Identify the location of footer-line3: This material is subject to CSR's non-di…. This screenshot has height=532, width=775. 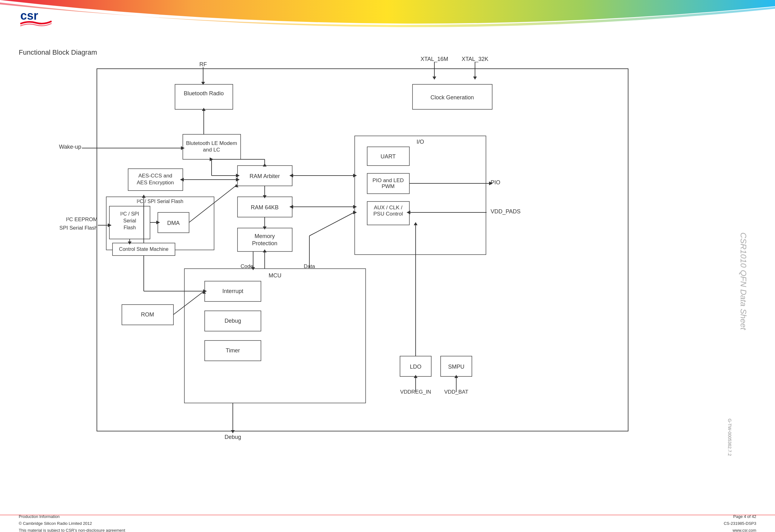
(371, 529).